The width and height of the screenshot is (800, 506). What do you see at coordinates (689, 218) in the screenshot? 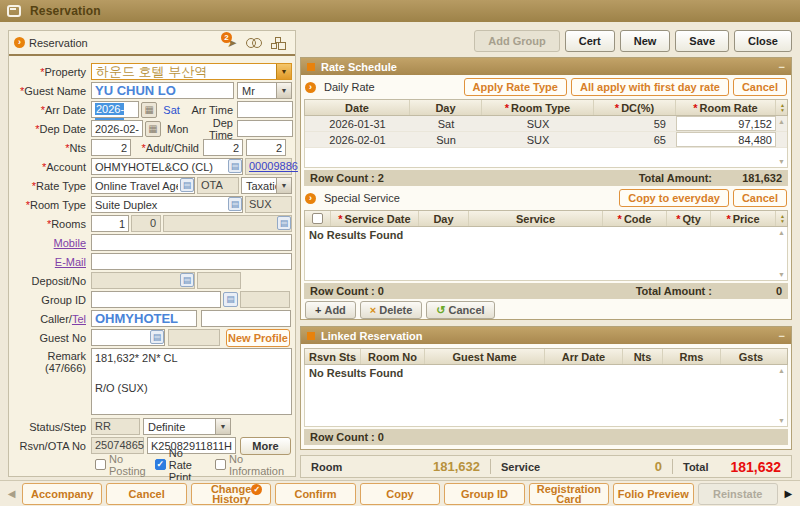
I see `col-qty: *Qty` at bounding box center [689, 218].